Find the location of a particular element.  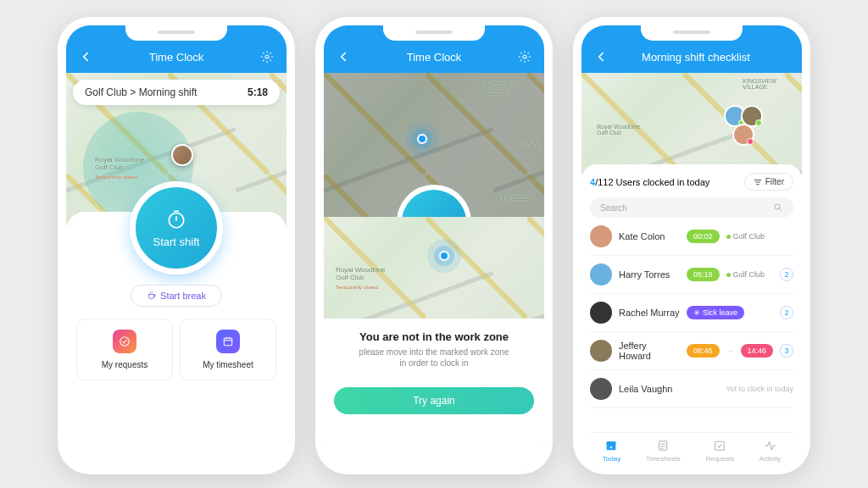

elapsed-time: 5:18 is located at coordinates (258, 92).